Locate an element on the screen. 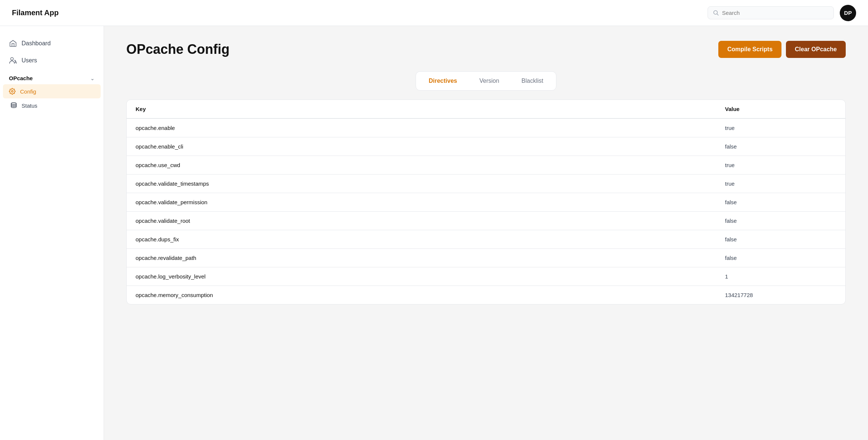 The width and height of the screenshot is (868, 440). sidebar-section-header: OPcache ⌄ is located at coordinates (52, 78).